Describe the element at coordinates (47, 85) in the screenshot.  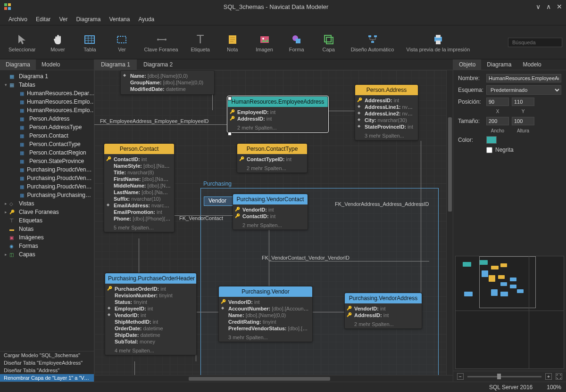
I see `tree-tables-folder: ▾Tablas` at that location.